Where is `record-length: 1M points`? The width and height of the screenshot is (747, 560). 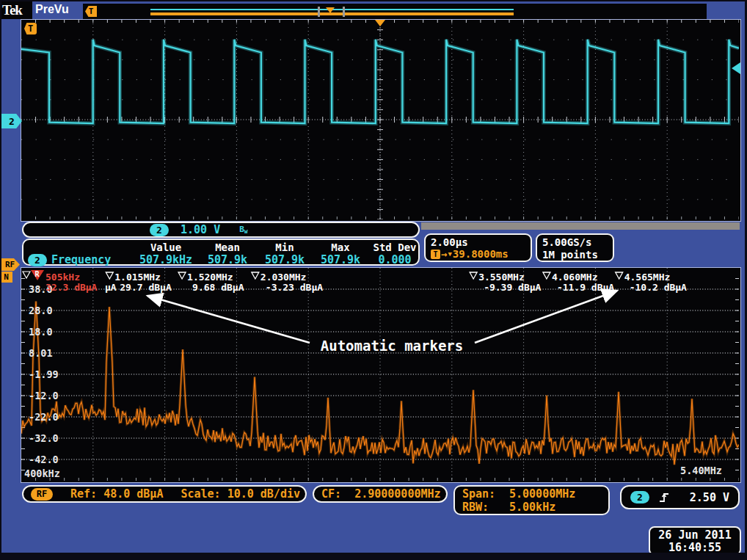 record-length: 1M points is located at coordinates (575, 255).